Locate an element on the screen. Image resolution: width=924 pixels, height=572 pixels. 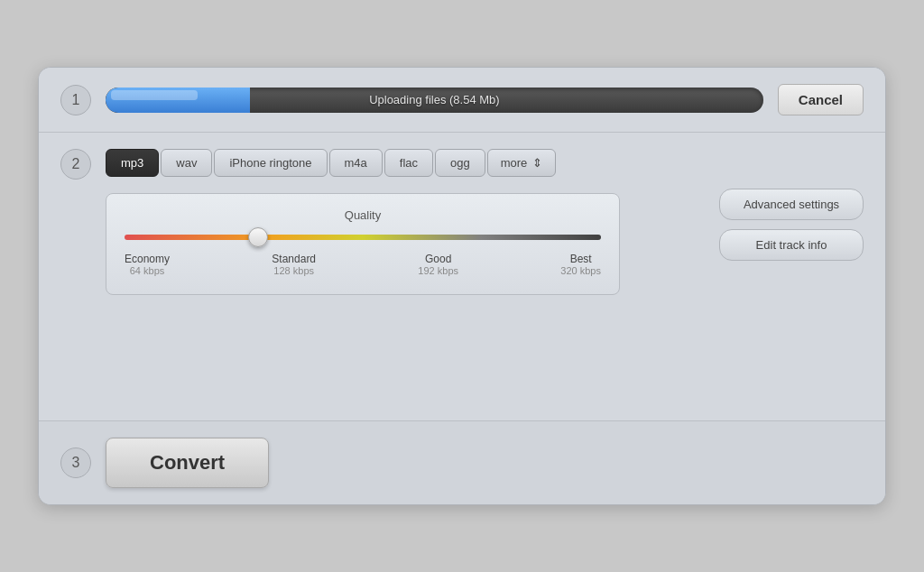
section-3: 3 Convert is located at coordinates (462, 463).